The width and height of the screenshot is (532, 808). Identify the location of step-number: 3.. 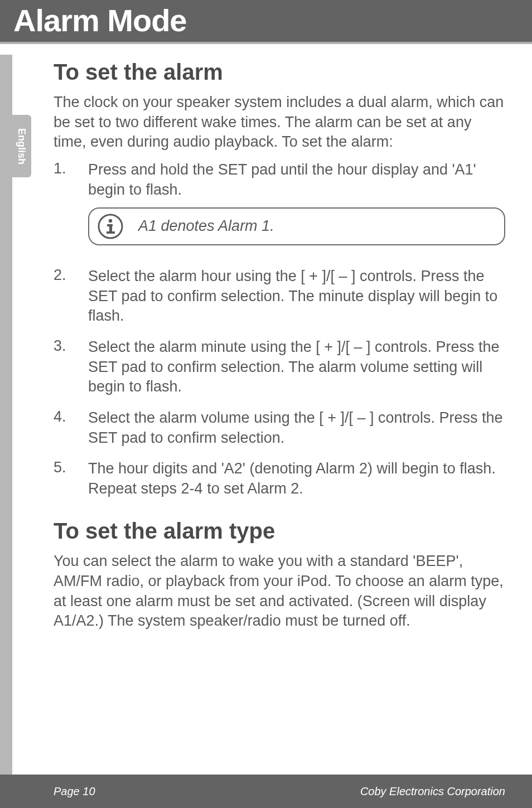
(71, 367).